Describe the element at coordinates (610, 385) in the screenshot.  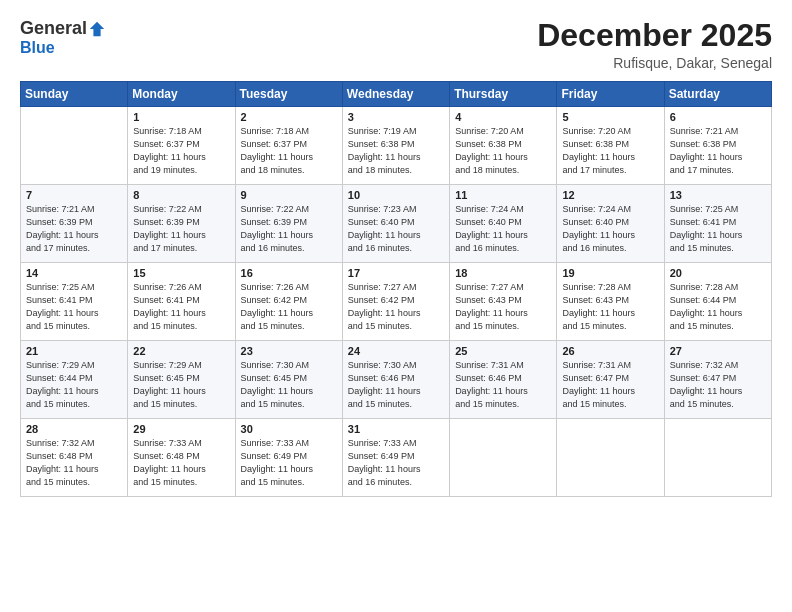
I see `day-info: Sunrise: 7:31 AMSunset: 6:47 PMDaylight:…` at that location.